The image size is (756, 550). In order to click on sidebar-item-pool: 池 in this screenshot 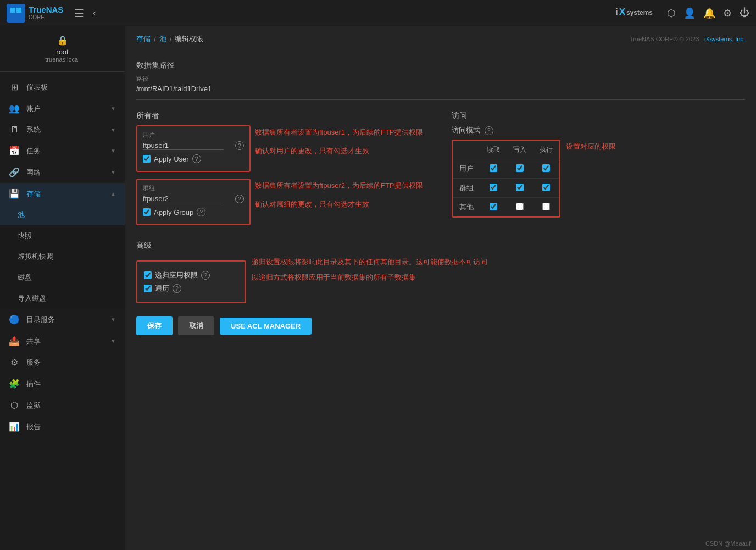, I will do `click(63, 215)`.